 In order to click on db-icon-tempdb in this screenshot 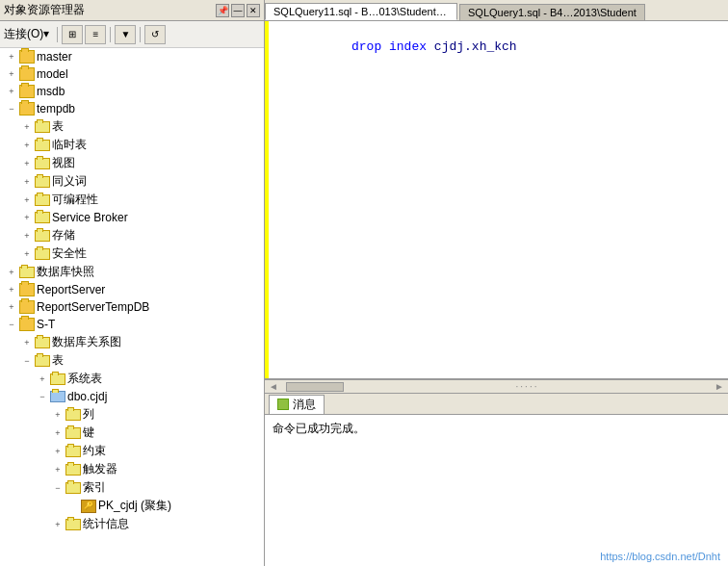, I will do `click(27, 109)`.